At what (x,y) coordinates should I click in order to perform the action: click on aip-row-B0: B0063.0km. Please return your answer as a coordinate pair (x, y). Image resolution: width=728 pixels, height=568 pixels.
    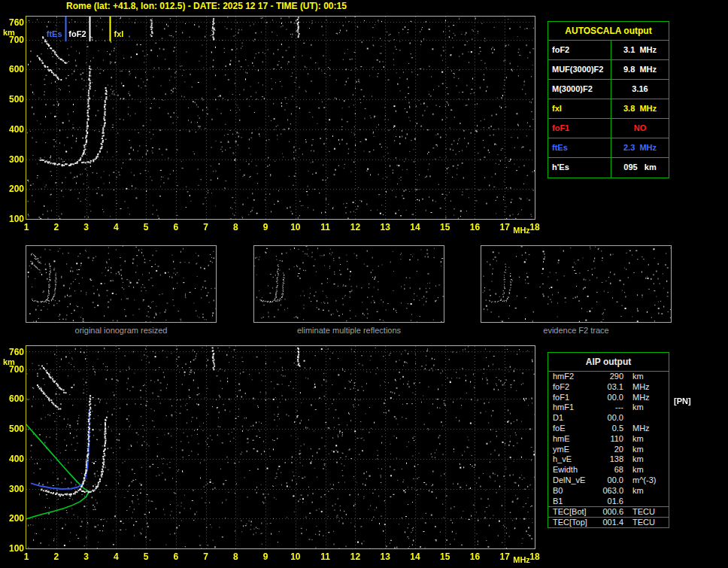
    Looking at the image, I should click on (608, 491).